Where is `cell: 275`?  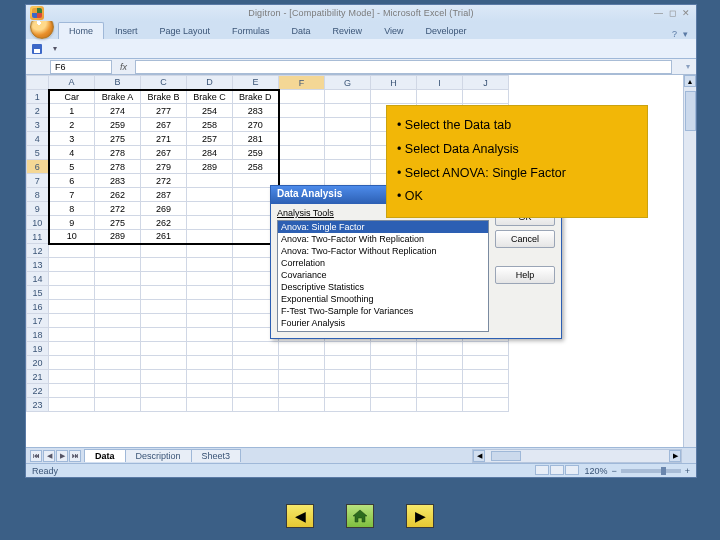
cell: 275 is located at coordinates (118, 139).